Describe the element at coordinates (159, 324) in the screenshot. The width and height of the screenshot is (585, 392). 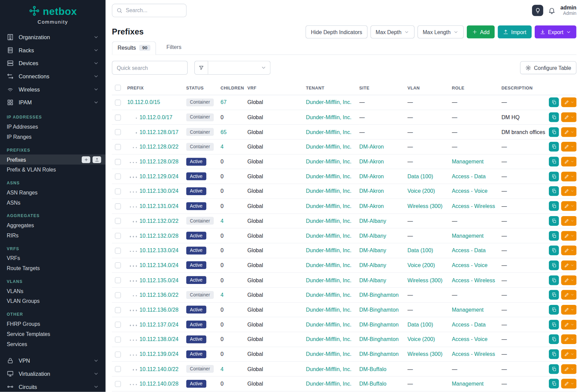
I see `prefix-link: 10.112.137.0/24` at that location.